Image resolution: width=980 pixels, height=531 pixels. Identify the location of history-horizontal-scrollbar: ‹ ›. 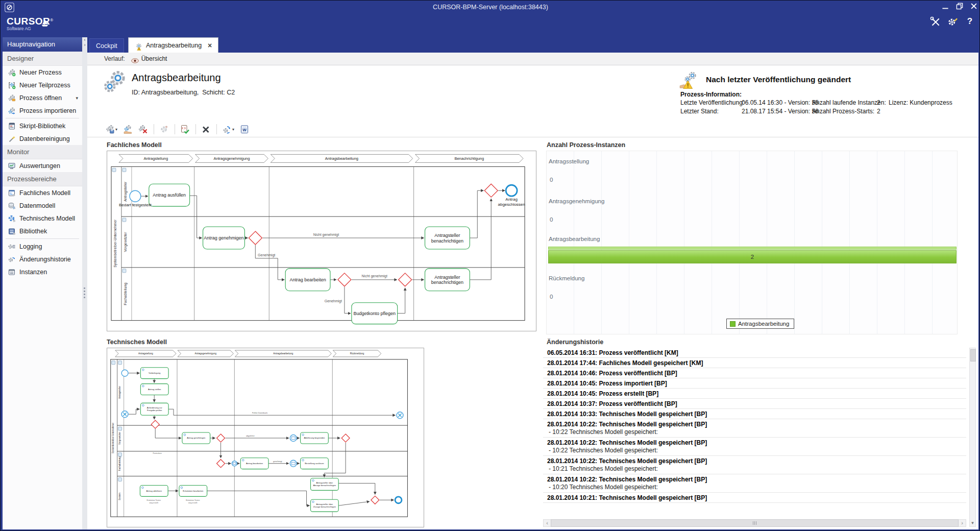
(754, 523).